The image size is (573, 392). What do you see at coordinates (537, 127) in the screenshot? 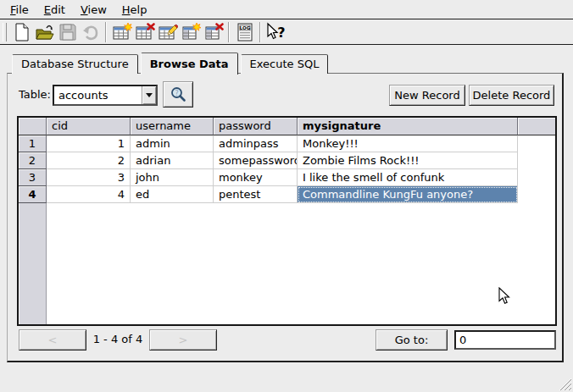
I see `table-header-filler` at bounding box center [537, 127].